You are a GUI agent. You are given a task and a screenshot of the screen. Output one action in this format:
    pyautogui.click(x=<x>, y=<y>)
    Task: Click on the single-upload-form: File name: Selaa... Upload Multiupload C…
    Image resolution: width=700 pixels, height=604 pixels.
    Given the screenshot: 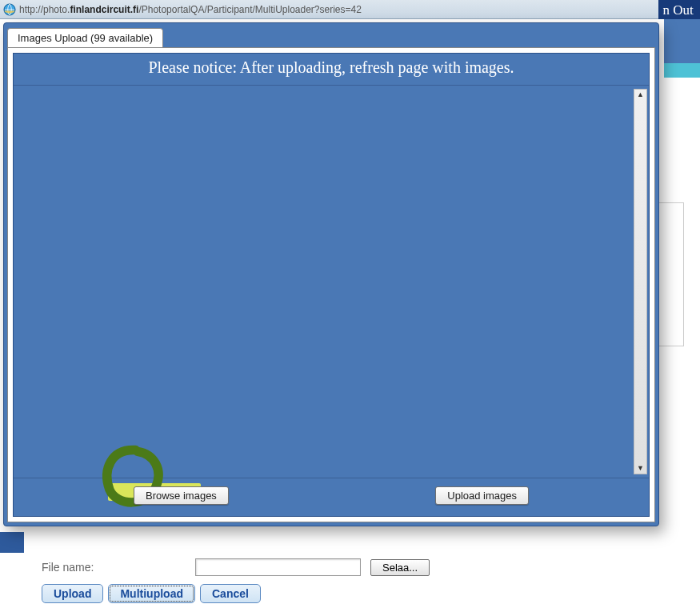 What is the action you would take?
    pyautogui.click(x=282, y=581)
    